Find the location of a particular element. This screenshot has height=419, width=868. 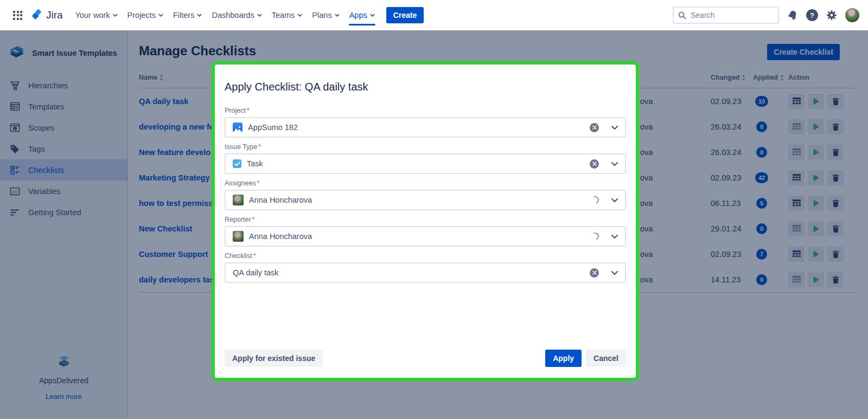

project-avatar-icon is located at coordinates (238, 127).